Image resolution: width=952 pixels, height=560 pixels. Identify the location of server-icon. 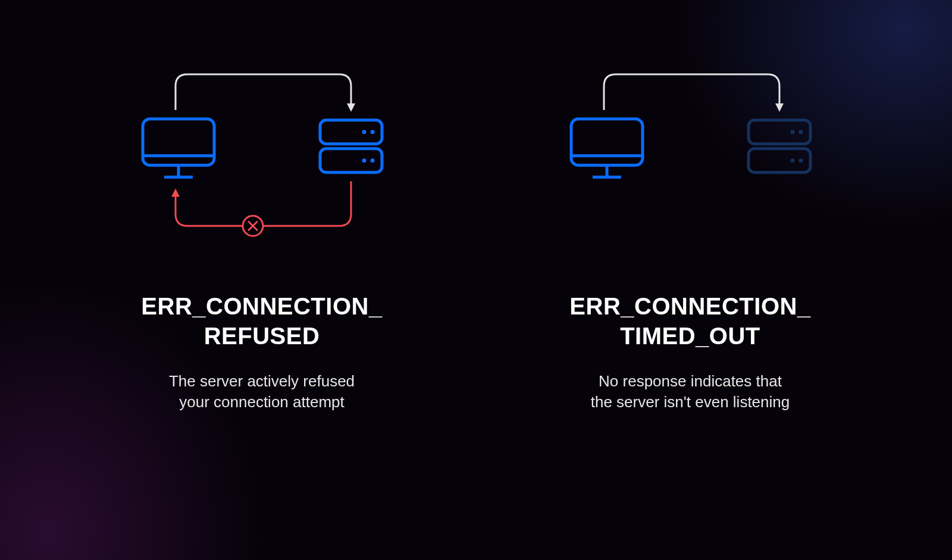
(351, 146).